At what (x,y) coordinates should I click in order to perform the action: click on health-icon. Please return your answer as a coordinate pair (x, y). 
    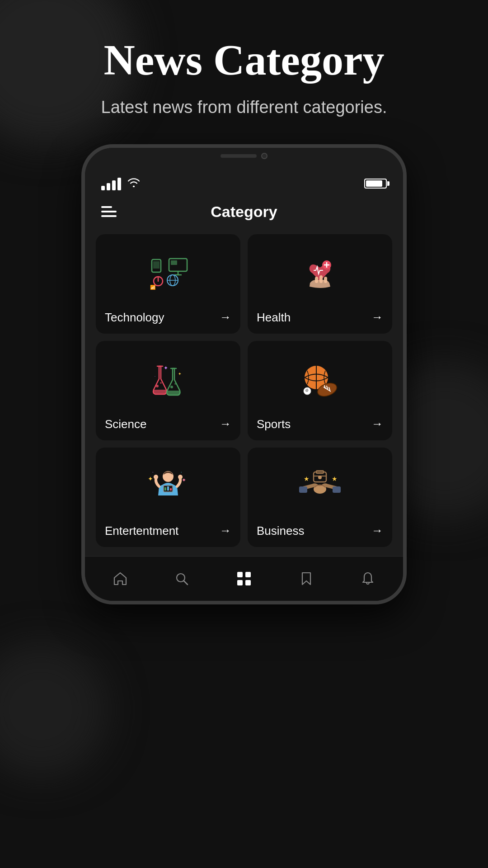
    Looking at the image, I should click on (320, 274).